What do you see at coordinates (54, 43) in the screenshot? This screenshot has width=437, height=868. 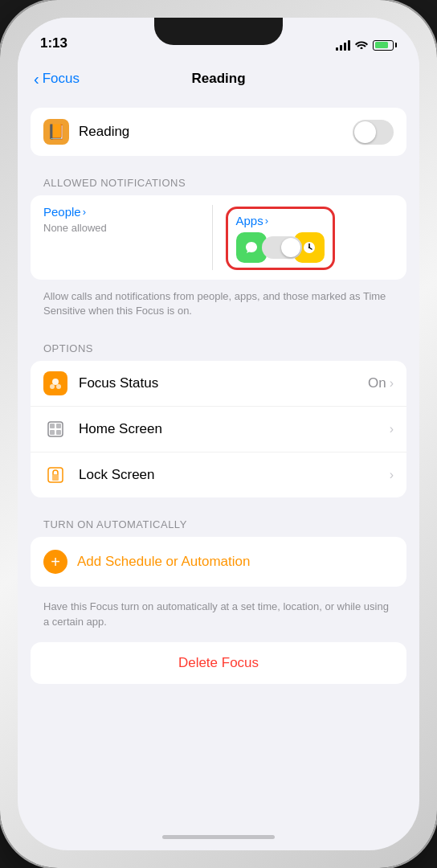 I see `status-time: 1:13` at bounding box center [54, 43].